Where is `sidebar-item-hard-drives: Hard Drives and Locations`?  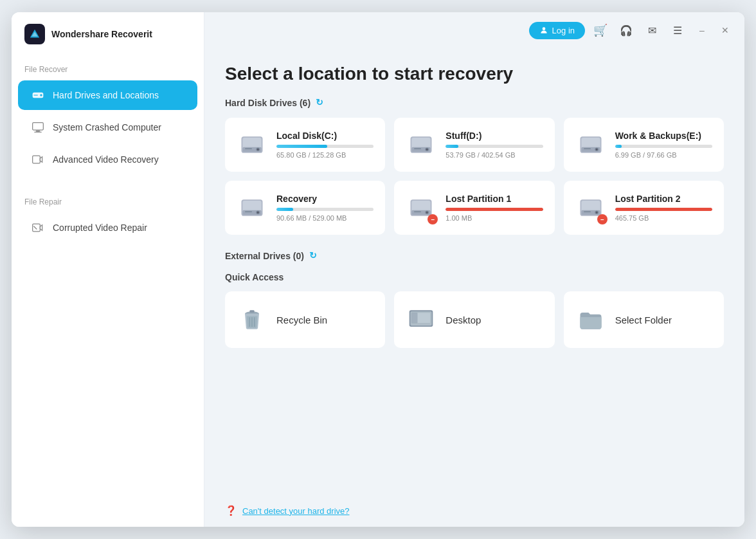
sidebar-item-hard-drives: Hard Drives and Locations is located at coordinates (108, 95).